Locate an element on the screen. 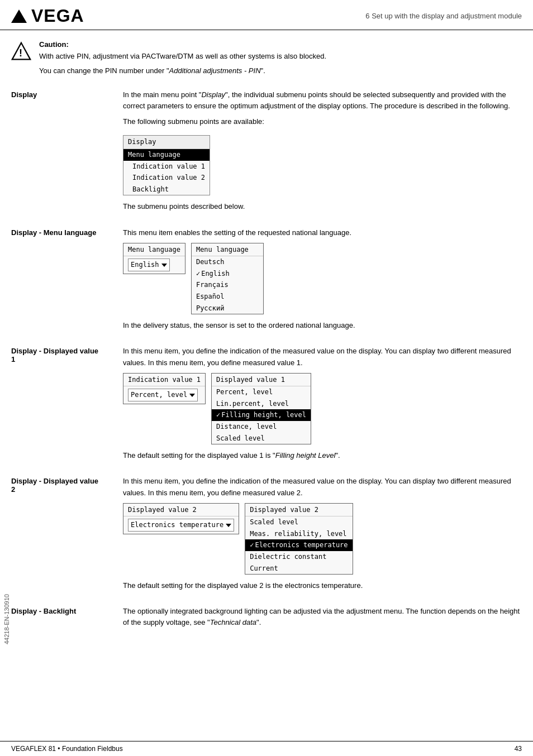  value2-para: In this menu item, you define the indica… is located at coordinates (322, 487).